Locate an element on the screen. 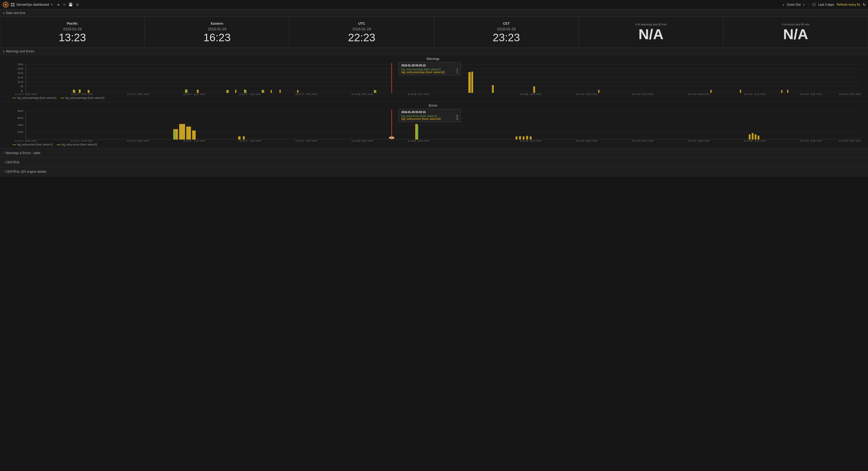 The height and width of the screenshot is (471, 868). warnings-legend-item-2: log_entry.warnings {host: winsrv2} is located at coordinates (82, 98).